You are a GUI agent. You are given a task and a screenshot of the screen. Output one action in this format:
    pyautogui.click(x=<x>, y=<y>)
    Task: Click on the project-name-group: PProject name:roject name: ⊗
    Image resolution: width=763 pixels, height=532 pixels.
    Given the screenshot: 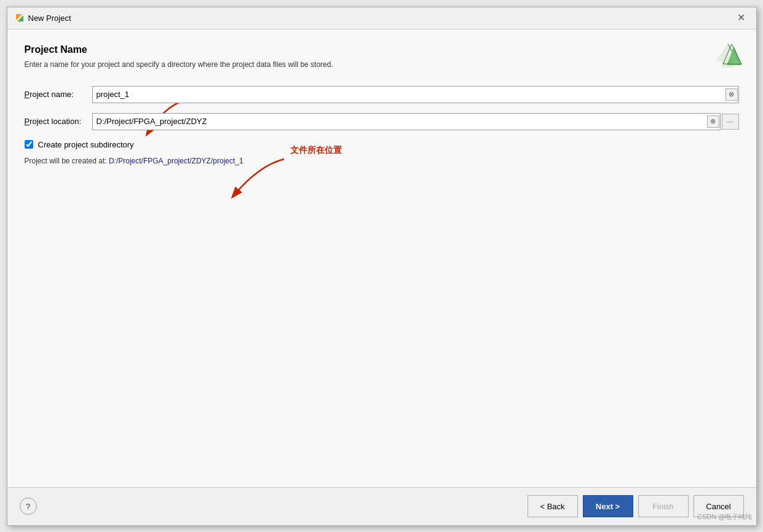 What is the action you would take?
    pyautogui.click(x=382, y=95)
    